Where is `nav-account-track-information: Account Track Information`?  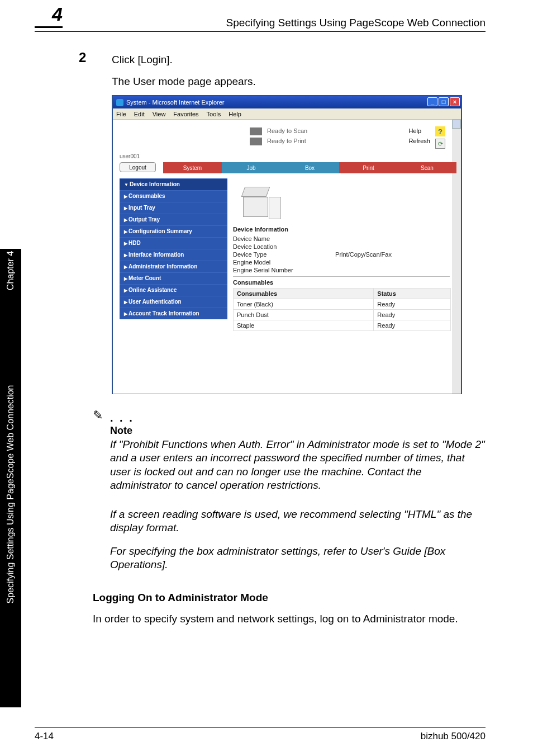 nav-account-track-information: Account Track Information is located at coordinates (173, 313).